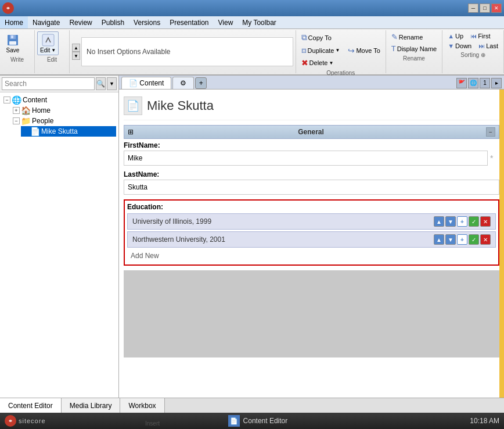 The image size is (504, 429). I want to click on tab-settings: ⚙, so click(183, 83).